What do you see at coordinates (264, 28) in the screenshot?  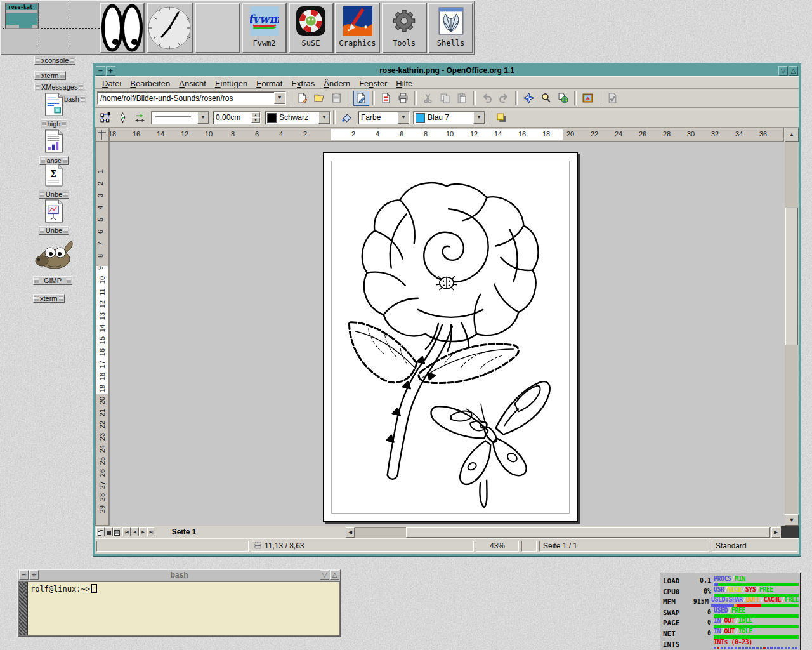 I see `panel-button-fvwm2: fvwmFvwm2` at bounding box center [264, 28].